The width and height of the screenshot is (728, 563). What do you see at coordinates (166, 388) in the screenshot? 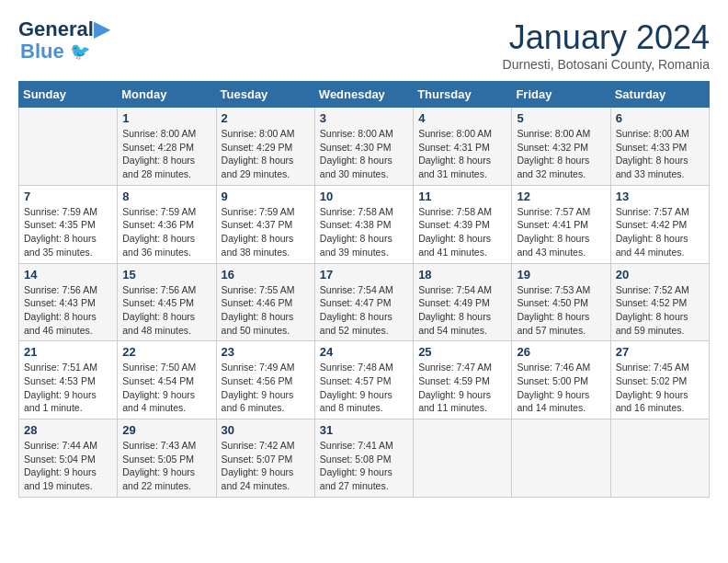
I see `day-info: Sunrise: 7:50 AM Sunset: 4:54 PM Dayligh…` at bounding box center [166, 388].